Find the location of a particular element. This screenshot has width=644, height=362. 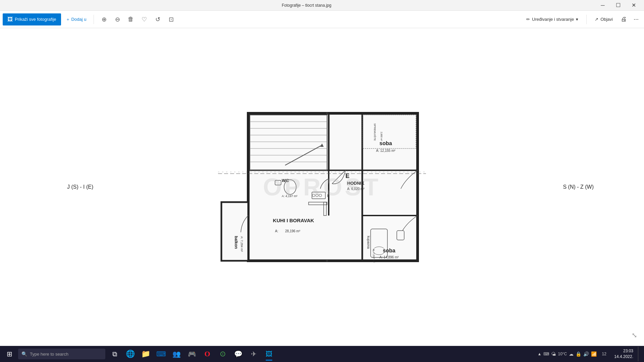

taskbar-app-photos: 🖼 is located at coordinates (269, 354).